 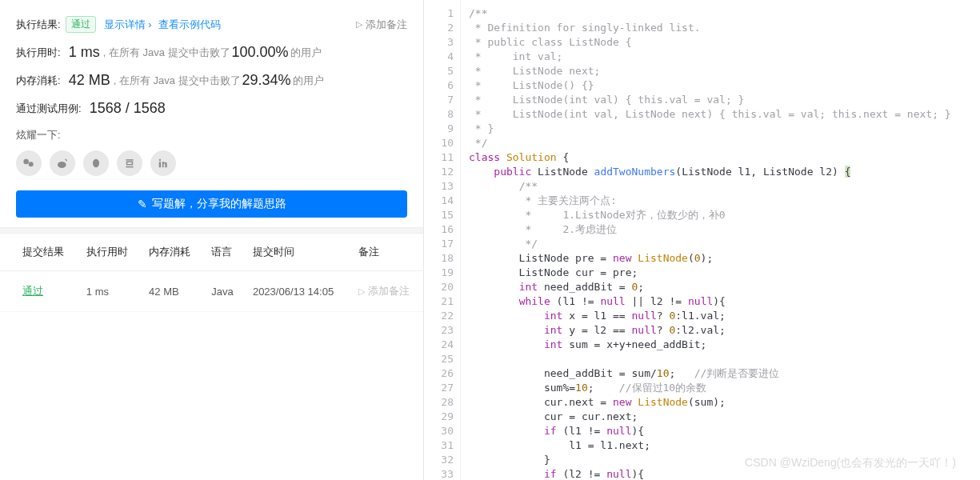 I want to click on divider, so click(x=211, y=230).